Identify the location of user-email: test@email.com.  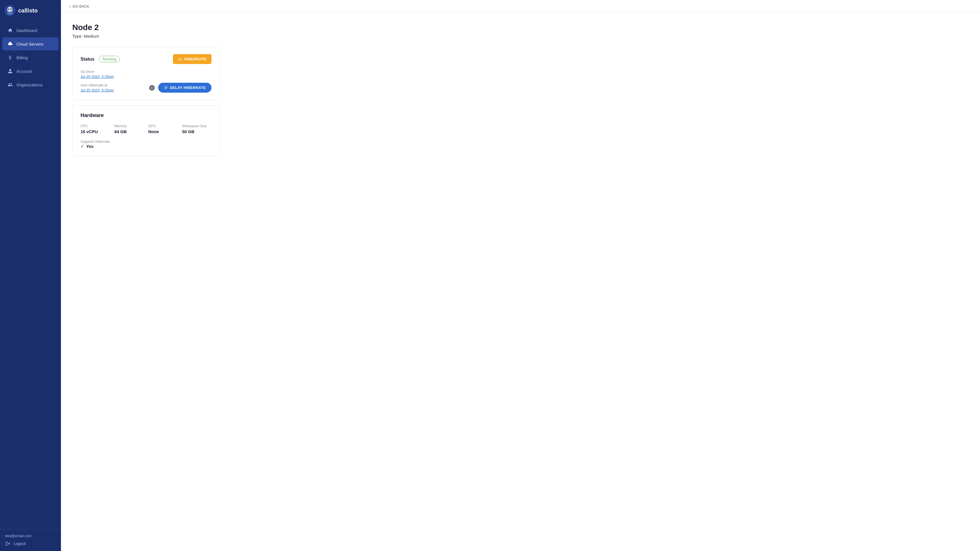
(30, 536).